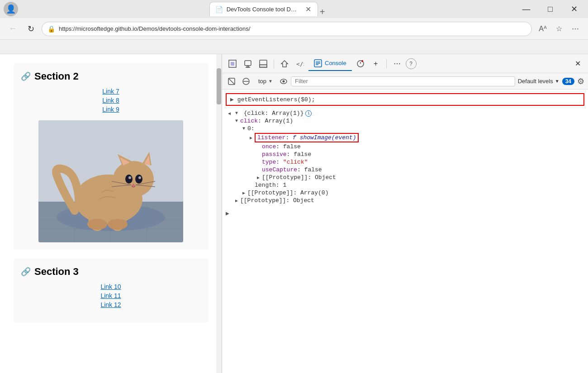 Image resolution: width=588 pixels, height=373 pixels. I want to click on message-count-badge: 34, so click(568, 81).